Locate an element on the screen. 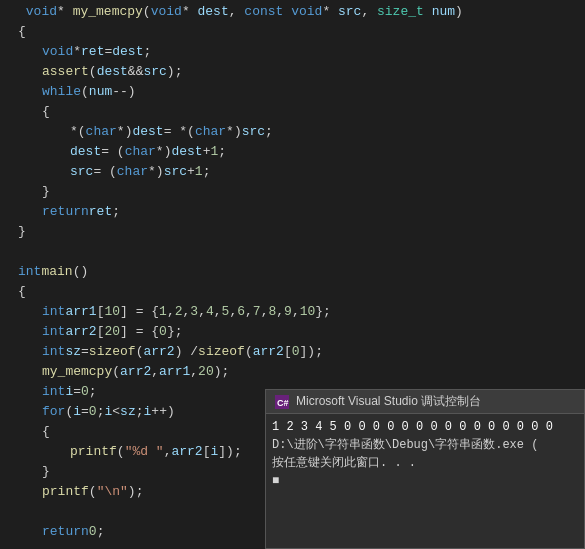 This screenshot has height=549, width=585. debug-cursor: ■ is located at coordinates (425, 481).